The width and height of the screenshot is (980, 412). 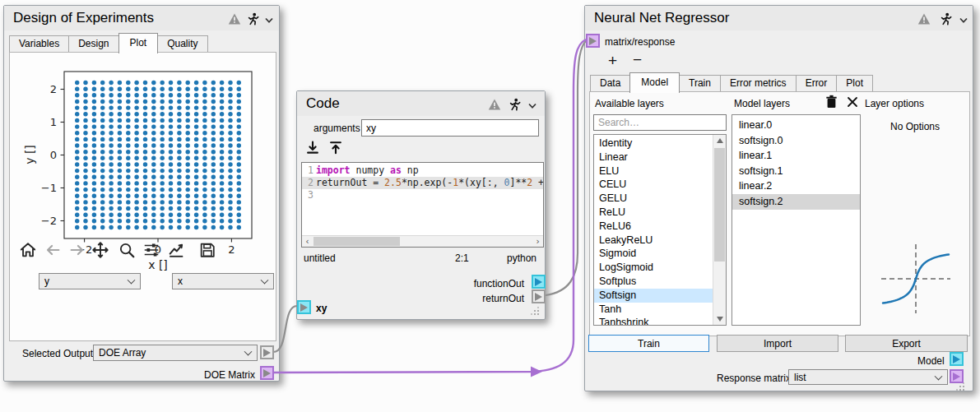 I want to click on arguments-input, so click(x=450, y=128).